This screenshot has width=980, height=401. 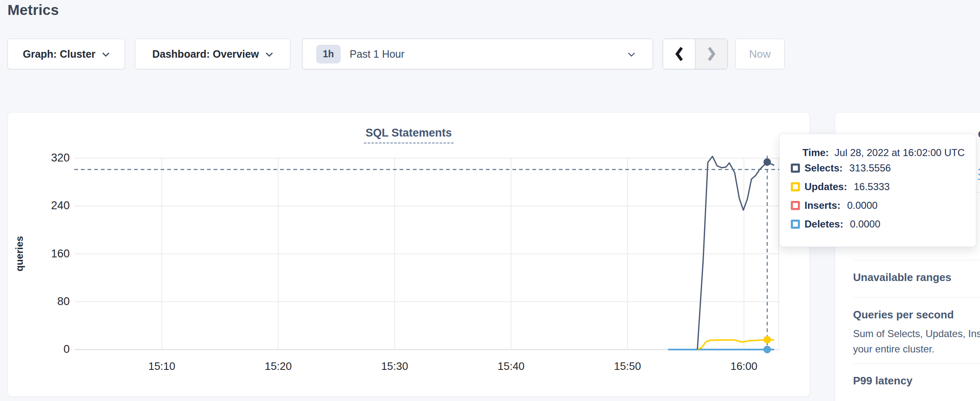 I want to click on sidebar-section: Unavailable ranges, so click(x=917, y=272).